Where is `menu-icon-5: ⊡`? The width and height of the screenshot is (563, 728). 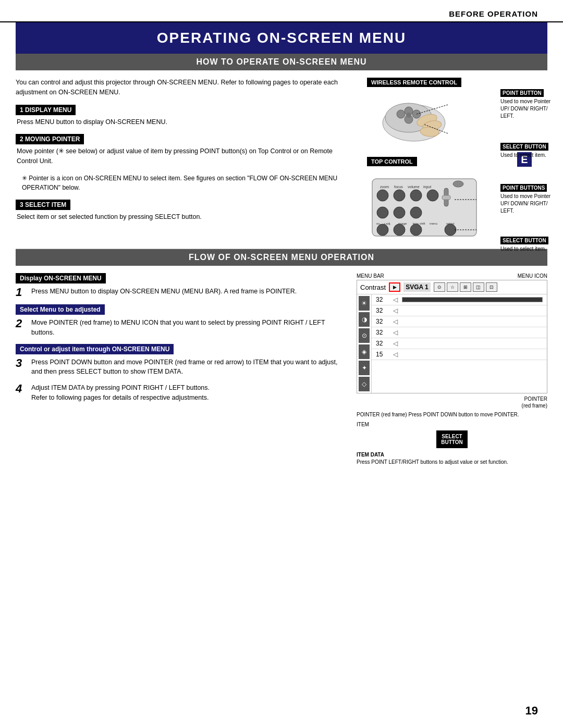
menu-icon-5: ⊡ is located at coordinates (492, 287).